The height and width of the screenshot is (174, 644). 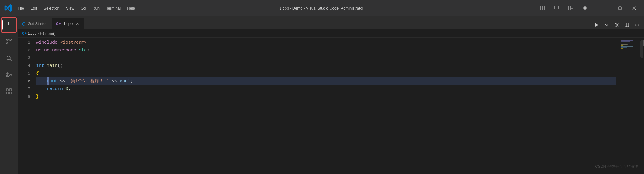 I want to click on layout-editor-btn, so click(x=557, y=8).